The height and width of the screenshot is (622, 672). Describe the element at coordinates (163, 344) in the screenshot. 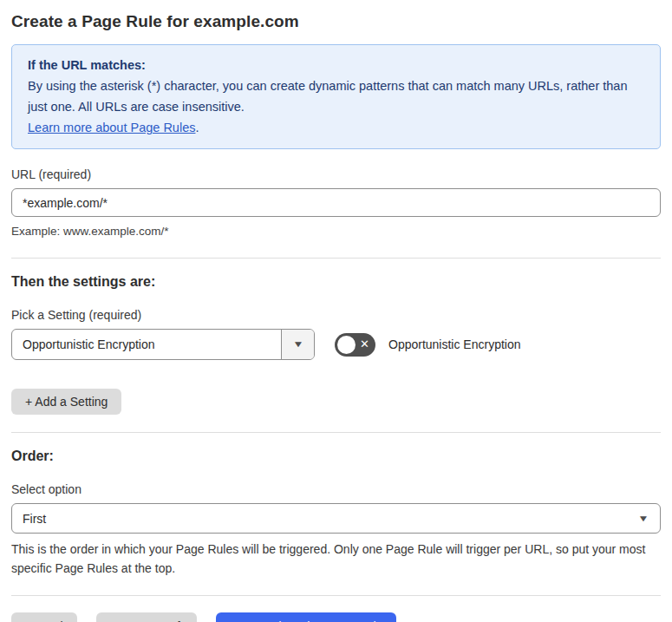

I see `setting-select: Opportunistic Encryption ▼` at that location.